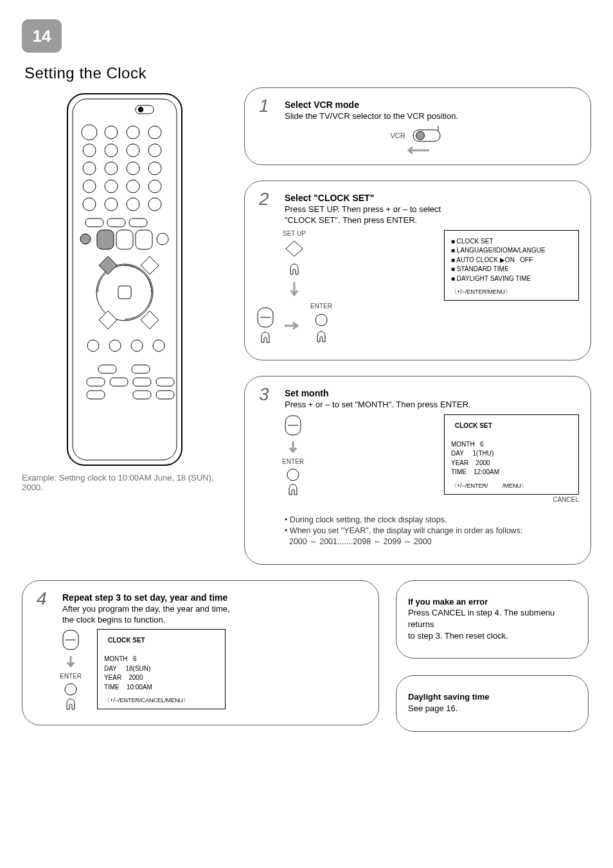 Image resolution: width=613 pixels, height=868 pixels. I want to click on step-heading: Select VCR mode, so click(432, 105).